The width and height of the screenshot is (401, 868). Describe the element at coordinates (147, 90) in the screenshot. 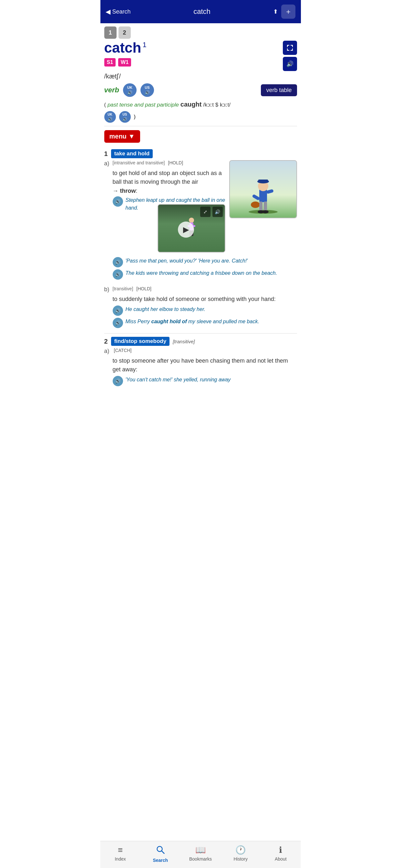

I see `us-audio-button: US 🔊` at that location.